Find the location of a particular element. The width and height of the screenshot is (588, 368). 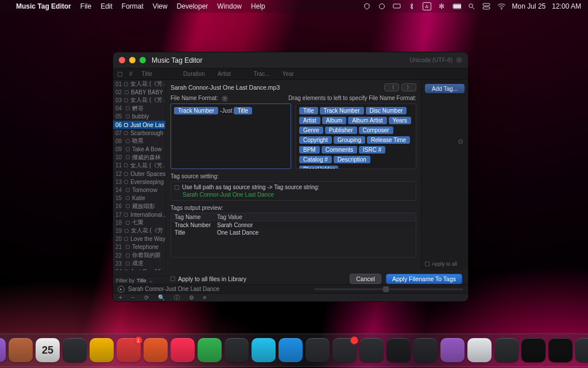

available-tag: Comments is located at coordinates (339, 150).